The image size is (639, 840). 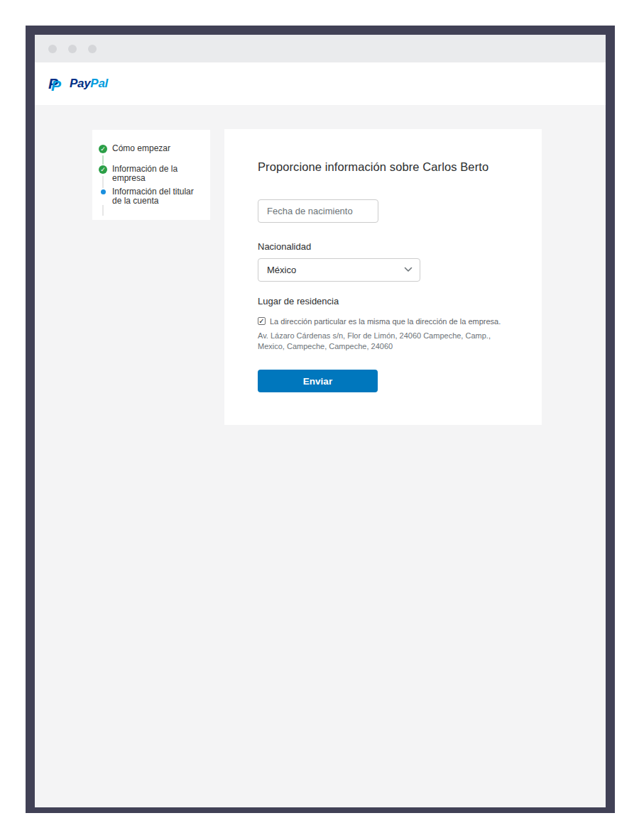 What do you see at coordinates (89, 84) in the screenshot?
I see `paypal-wordmark: PayPal` at bounding box center [89, 84].